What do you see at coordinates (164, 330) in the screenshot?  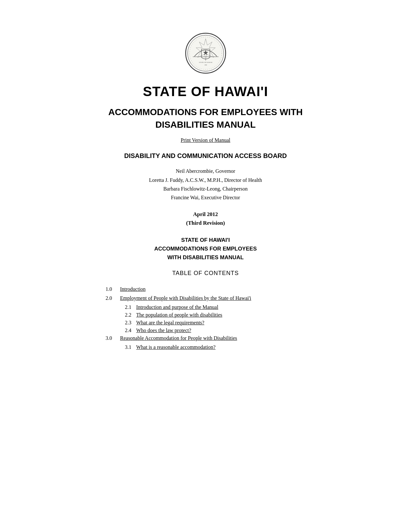 I see `toc-link-protect: Who does the law protect?` at bounding box center [164, 330].